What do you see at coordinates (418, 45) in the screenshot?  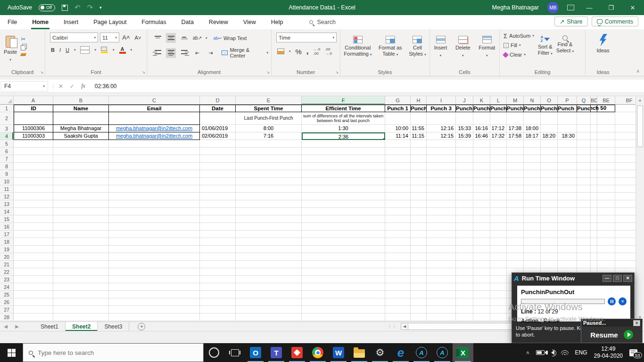 I see `cell-styles-button: CellStyles ▾` at bounding box center [418, 45].